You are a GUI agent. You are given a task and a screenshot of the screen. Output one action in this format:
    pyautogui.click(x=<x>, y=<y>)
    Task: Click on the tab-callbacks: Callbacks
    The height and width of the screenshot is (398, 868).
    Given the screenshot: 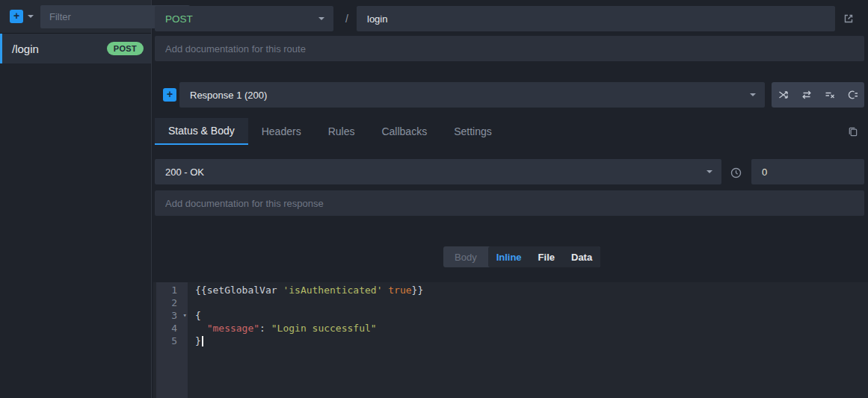 What is the action you would take?
    pyautogui.click(x=404, y=131)
    